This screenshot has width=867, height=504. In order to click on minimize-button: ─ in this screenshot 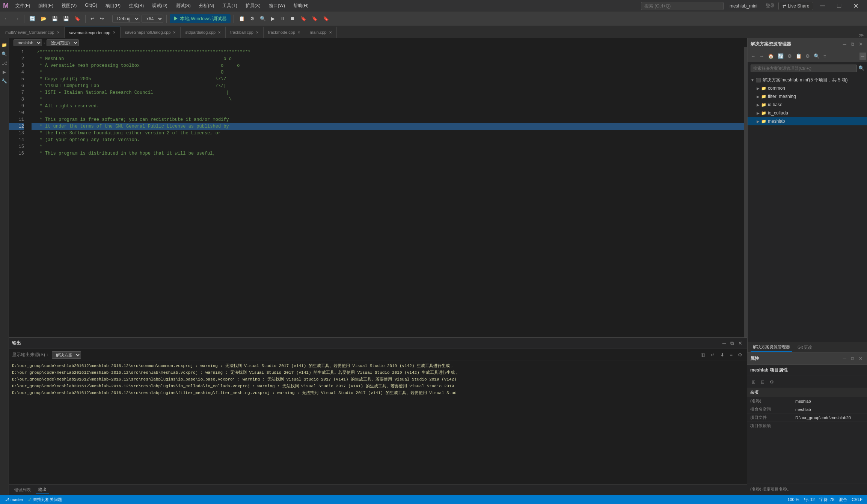, I will do `click(822, 6)`.